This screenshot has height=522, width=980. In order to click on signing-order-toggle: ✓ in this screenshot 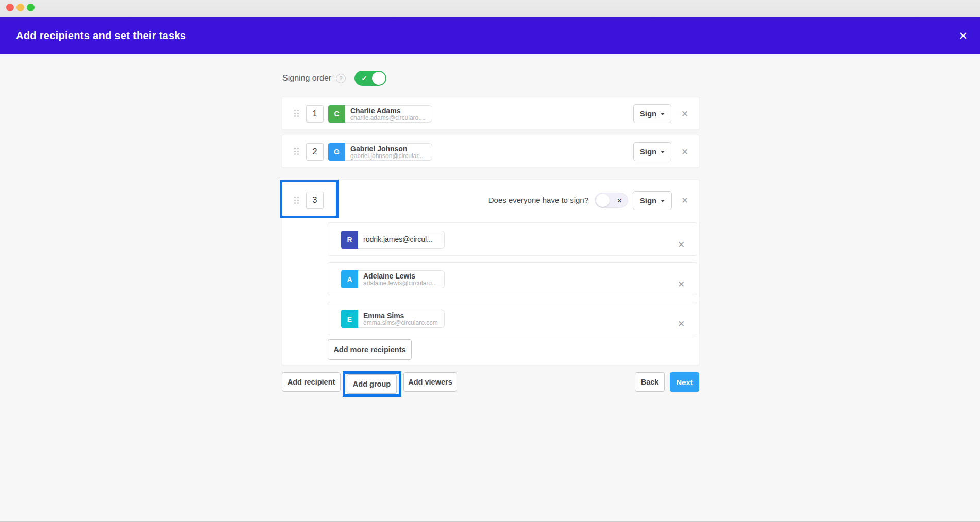, I will do `click(370, 78)`.